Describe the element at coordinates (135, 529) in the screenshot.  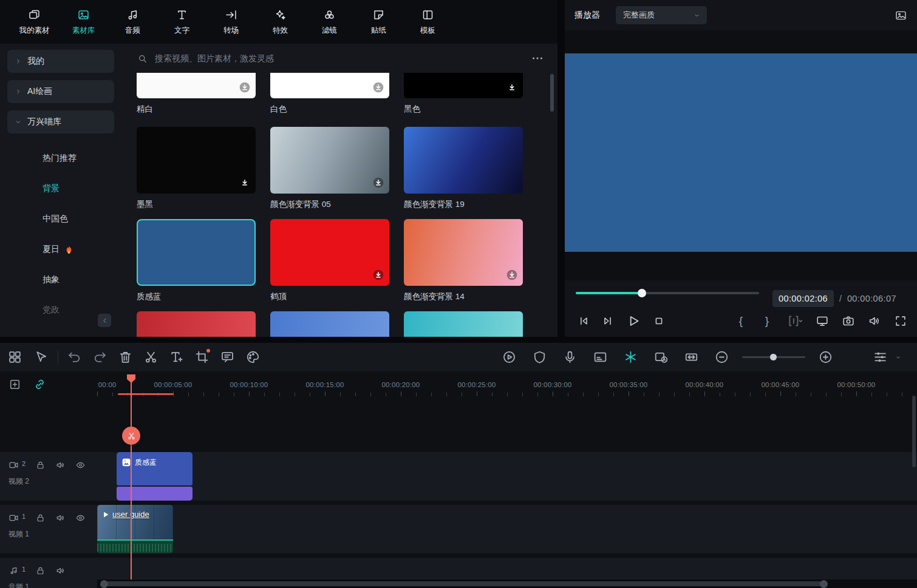
I see `timeline-clip-video: user guide` at that location.